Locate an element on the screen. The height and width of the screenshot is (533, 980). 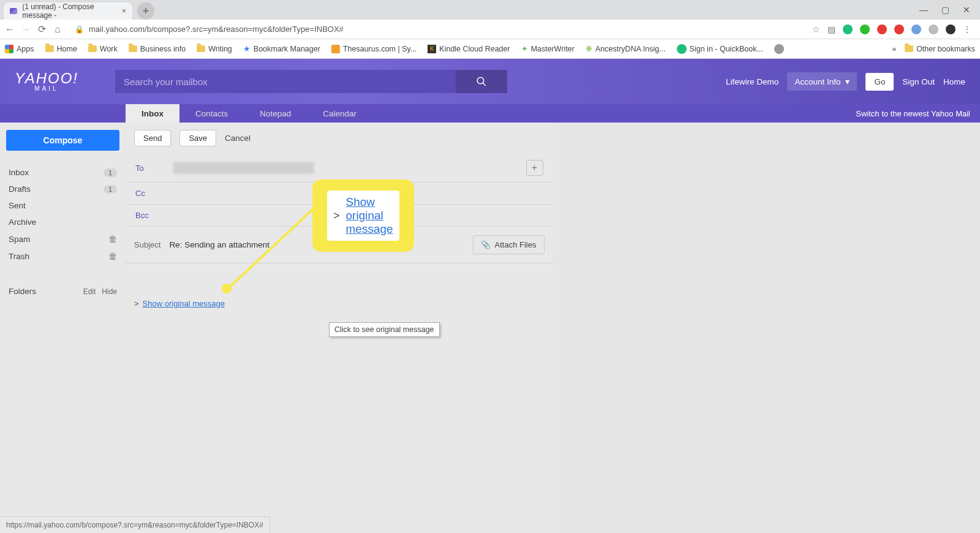
tab-inbox: Inbox is located at coordinates (153, 113).